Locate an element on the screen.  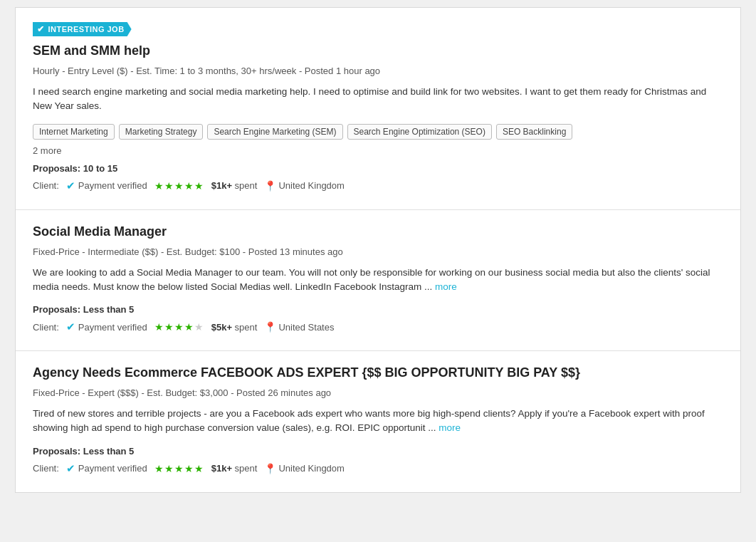
job-title: Agency Needs Ecommerce FACEBOOK ADS EXPE… is located at coordinates (378, 373).